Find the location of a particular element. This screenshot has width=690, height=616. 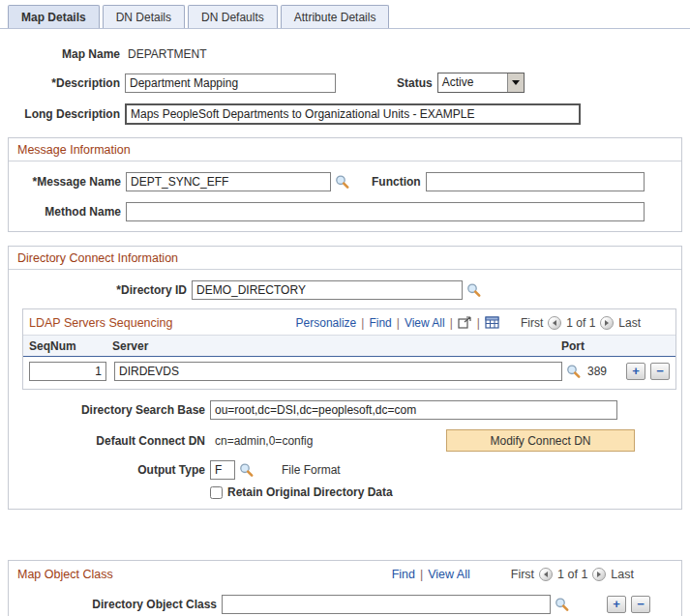

message-information-title: Message Information is located at coordinates (345, 150).